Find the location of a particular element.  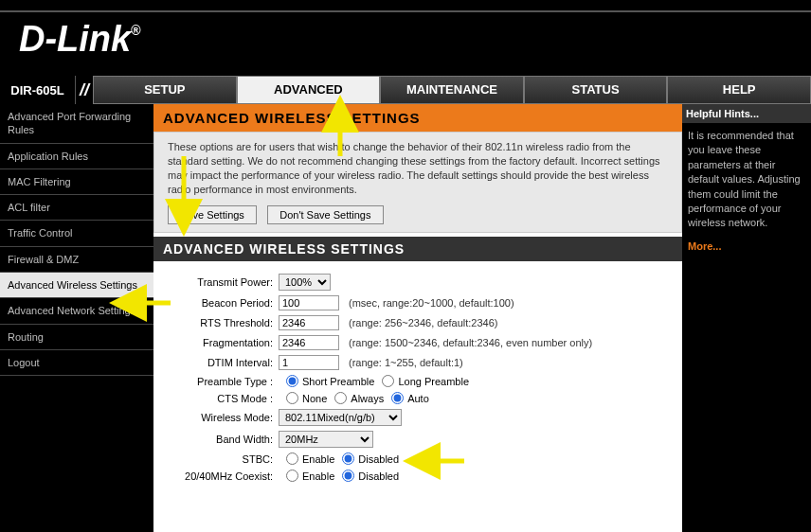

tab-bar: SETUP ADVANCED MAINTENANCE STATUS HELP is located at coordinates (452, 90).